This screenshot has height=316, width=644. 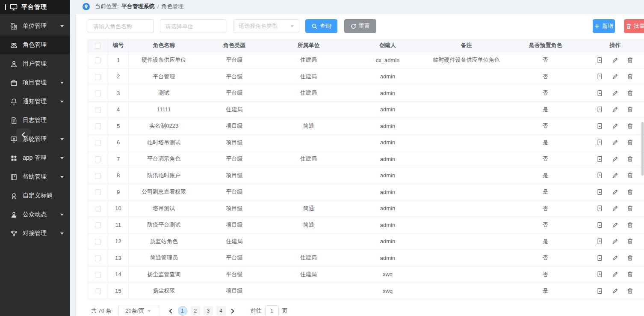 I want to click on table-row: 5 实名制0223 项目级 简通 admin 否, so click(x=366, y=126).